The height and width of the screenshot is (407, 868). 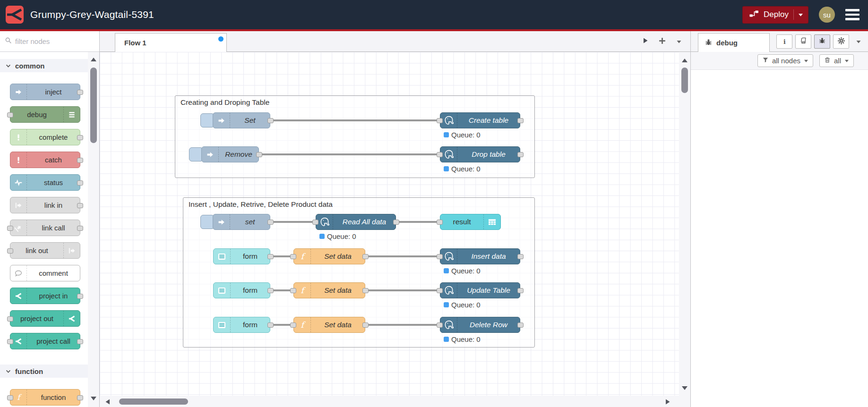 What do you see at coordinates (471, 222) in the screenshot?
I see `flow-node-result: result` at bounding box center [471, 222].